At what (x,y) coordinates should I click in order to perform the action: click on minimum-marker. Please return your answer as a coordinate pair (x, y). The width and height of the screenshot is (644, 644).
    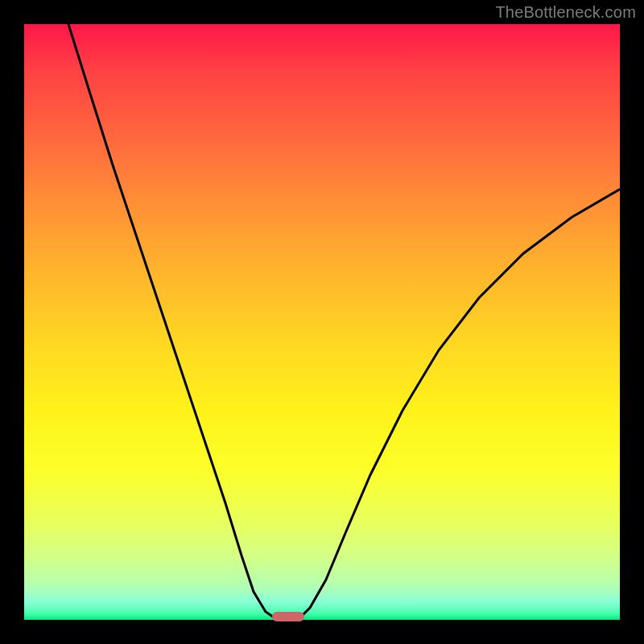
    Looking at the image, I should click on (288, 617).